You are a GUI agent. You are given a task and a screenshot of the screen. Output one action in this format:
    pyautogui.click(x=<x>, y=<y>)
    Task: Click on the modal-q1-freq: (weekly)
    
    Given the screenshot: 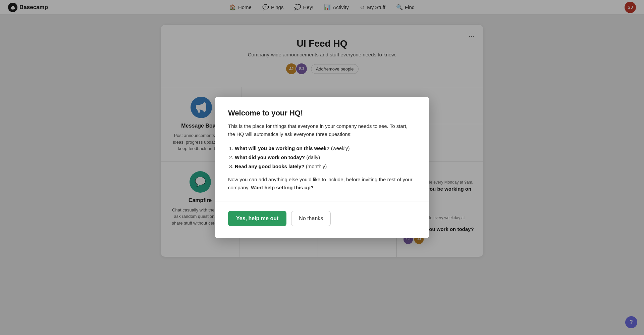 What is the action you would take?
    pyautogui.click(x=340, y=148)
    